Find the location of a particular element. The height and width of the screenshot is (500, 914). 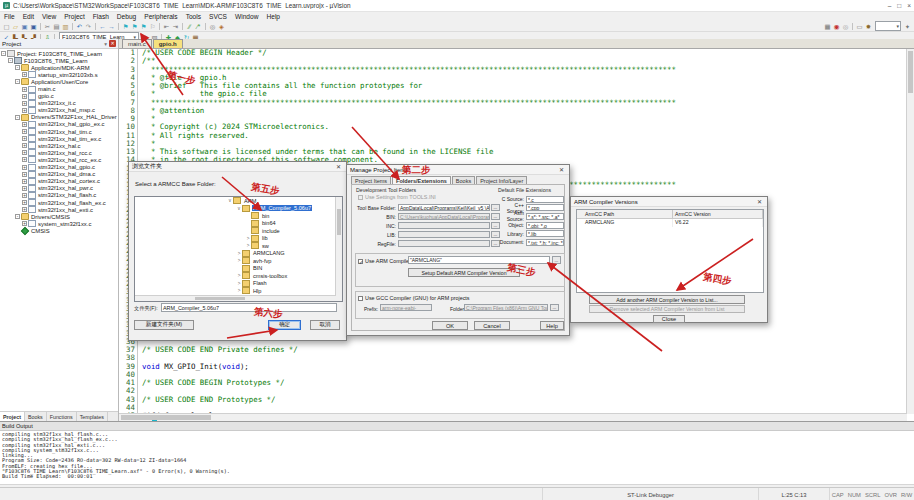

window-layout-icon: ▭ is located at coordinates (860, 26).